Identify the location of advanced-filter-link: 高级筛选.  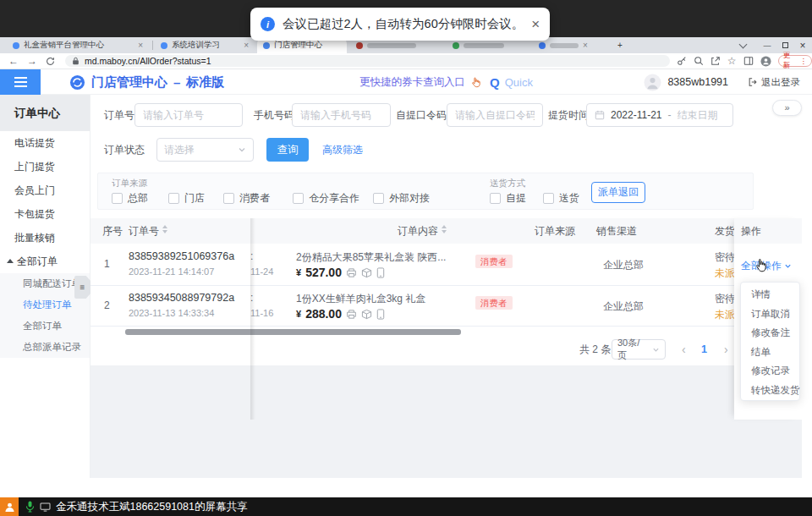
(343, 150).